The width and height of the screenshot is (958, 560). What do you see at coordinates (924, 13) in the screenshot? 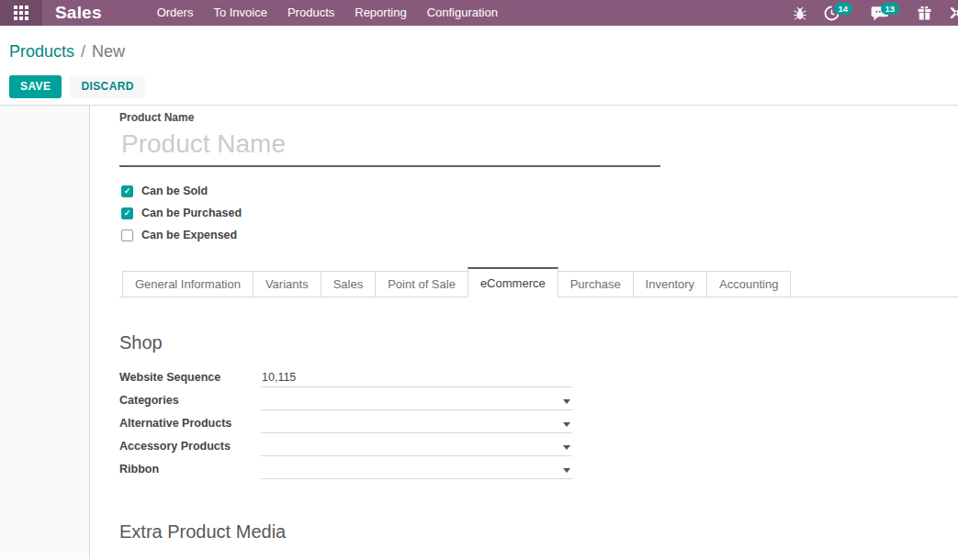
I see `gift-icon` at bounding box center [924, 13].